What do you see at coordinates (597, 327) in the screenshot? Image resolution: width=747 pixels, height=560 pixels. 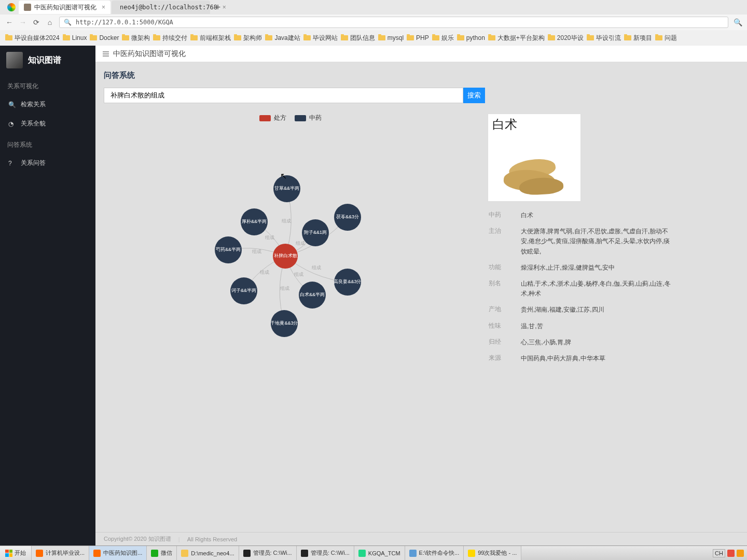 I see `detail-value: 温,甘,苦` at bounding box center [597, 327].